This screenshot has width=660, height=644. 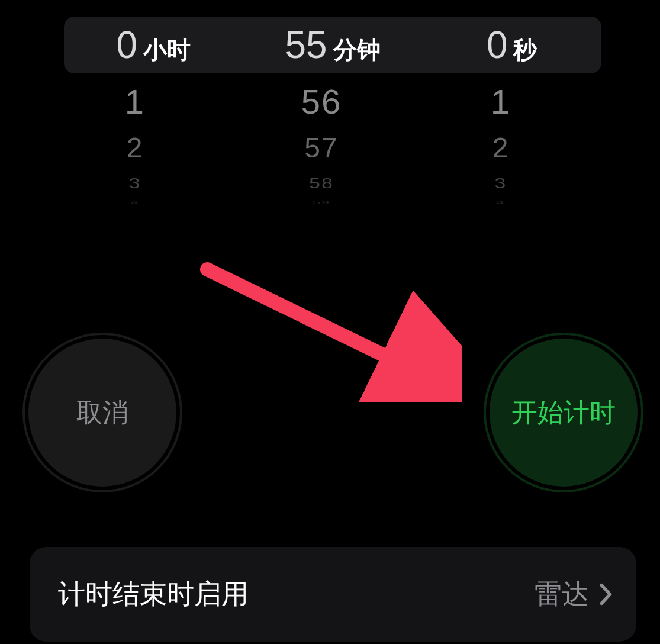 What do you see at coordinates (333, 594) in the screenshot?
I see `timer-end-sound-row: 计时结束时启用 雷达` at bounding box center [333, 594].